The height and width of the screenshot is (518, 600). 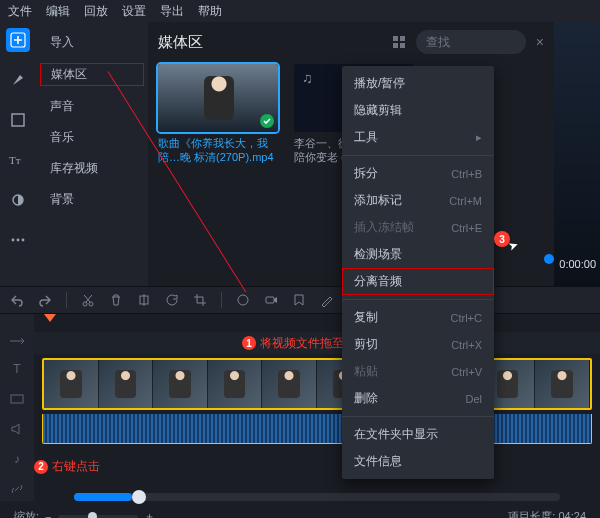 What do you see at coordinates (172, 12) in the screenshot?
I see `menu-export: 导出` at bounding box center [172, 12].